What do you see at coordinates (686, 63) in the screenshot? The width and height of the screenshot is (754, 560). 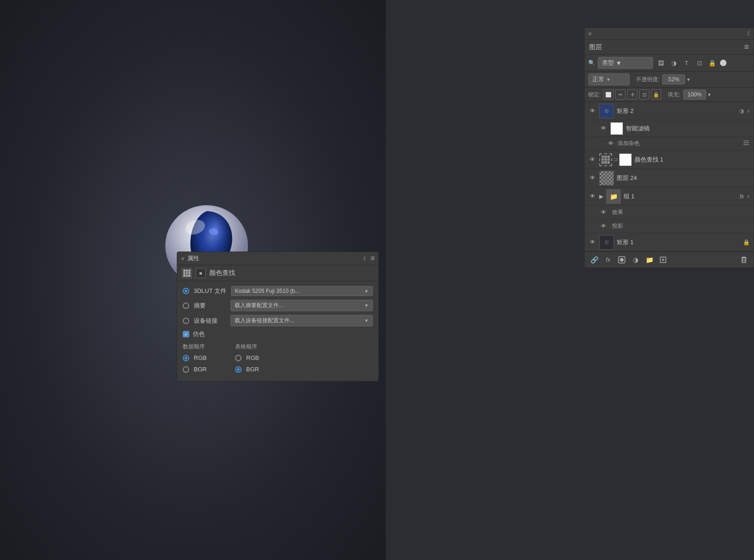 I see `filter-text-icon: T` at bounding box center [686, 63].